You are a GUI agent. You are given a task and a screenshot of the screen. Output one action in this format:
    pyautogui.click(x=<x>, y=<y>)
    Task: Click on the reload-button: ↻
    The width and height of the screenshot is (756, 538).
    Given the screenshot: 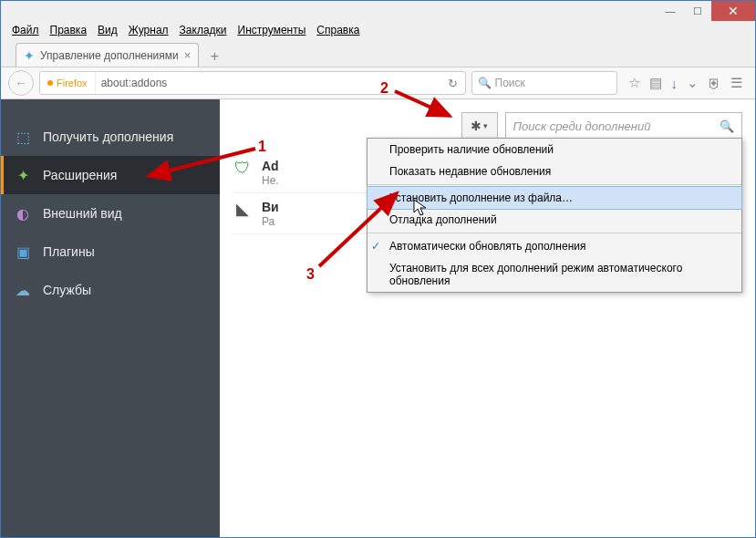 What is the action you would take?
    pyautogui.click(x=453, y=84)
    